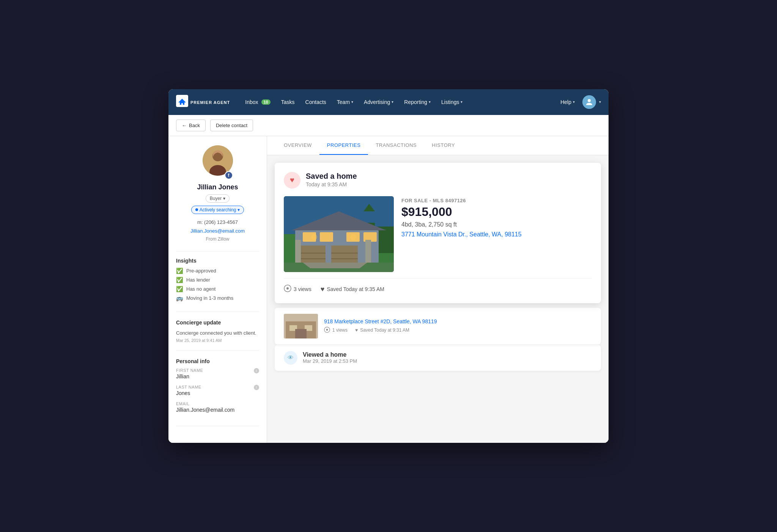  What do you see at coordinates (458, 326) in the screenshot?
I see `second-property-info: 918 Marketplace Street #2D, Seattle, WA …` at bounding box center [458, 326].